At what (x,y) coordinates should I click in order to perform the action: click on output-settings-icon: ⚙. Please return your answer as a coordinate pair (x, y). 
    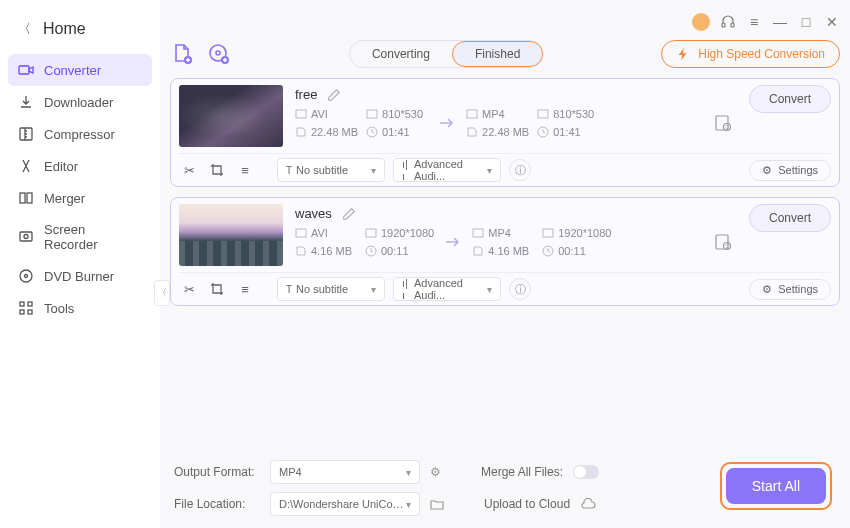
    Looking at the image, I should click on (436, 472).